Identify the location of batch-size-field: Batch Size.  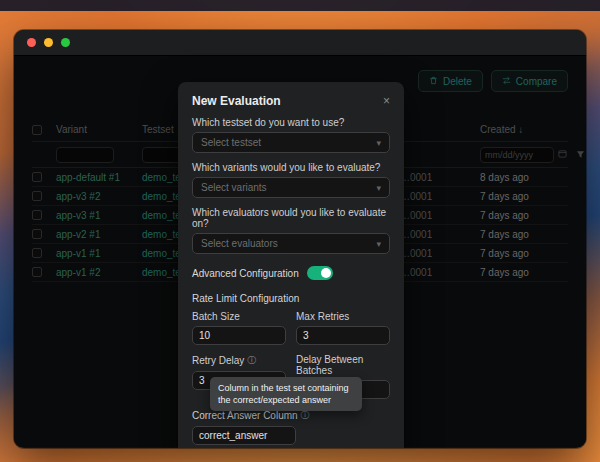
(239, 328).